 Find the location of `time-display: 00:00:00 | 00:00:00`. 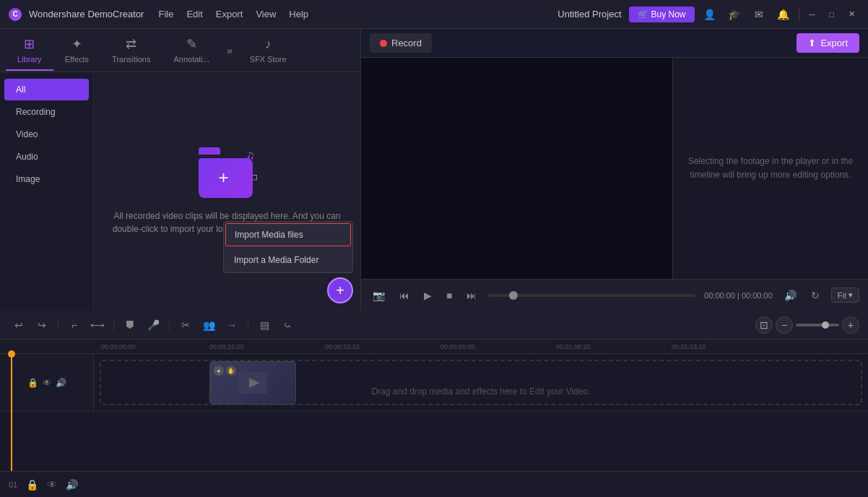

time-display: 00:00:00 | 00:00:00 is located at coordinates (738, 295).